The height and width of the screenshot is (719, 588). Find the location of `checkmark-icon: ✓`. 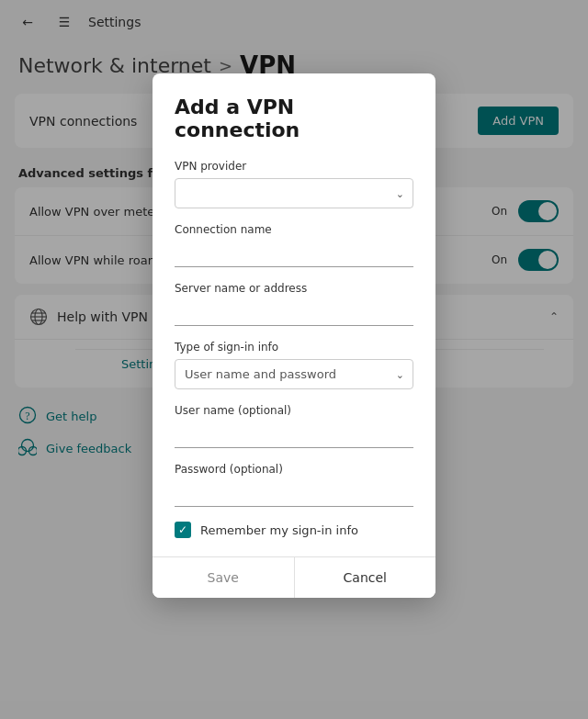

checkmark-icon: ✓ is located at coordinates (183, 530).